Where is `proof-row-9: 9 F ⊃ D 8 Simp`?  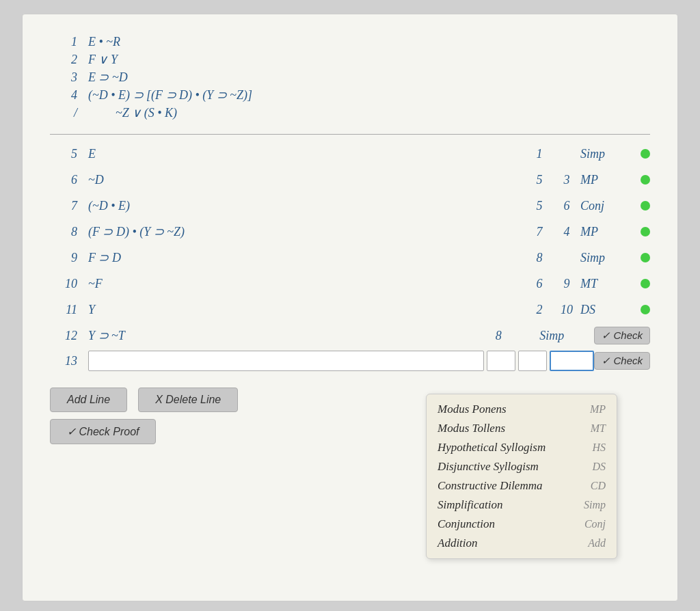 proof-row-9: 9 F ⊃ D 8 Simp is located at coordinates (350, 258).